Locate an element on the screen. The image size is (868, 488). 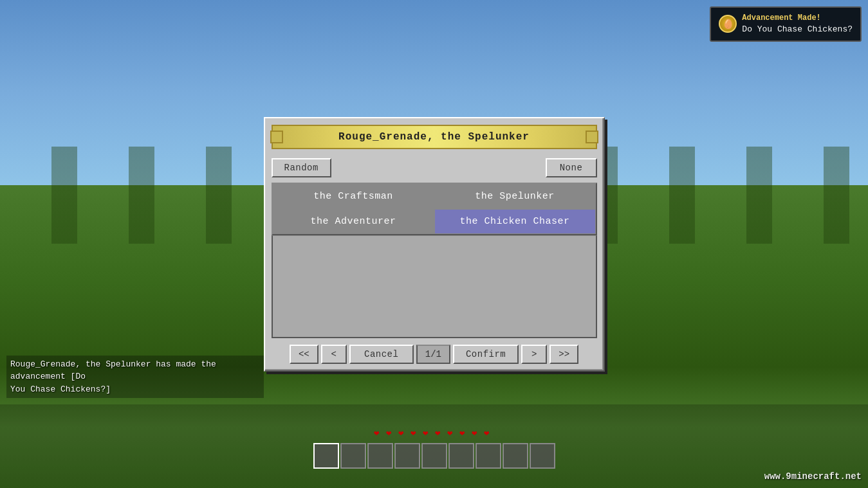
heart-8: ❤ is located at coordinates (465, 432).